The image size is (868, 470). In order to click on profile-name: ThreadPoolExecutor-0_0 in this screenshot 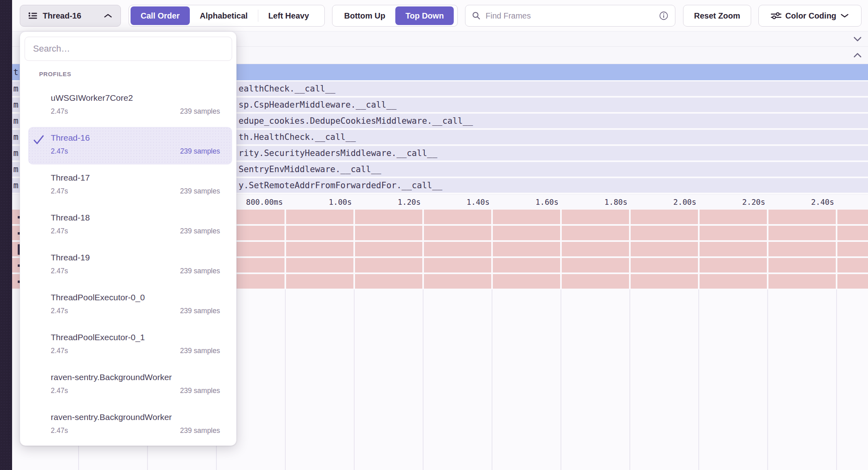, I will do `click(98, 297)`.